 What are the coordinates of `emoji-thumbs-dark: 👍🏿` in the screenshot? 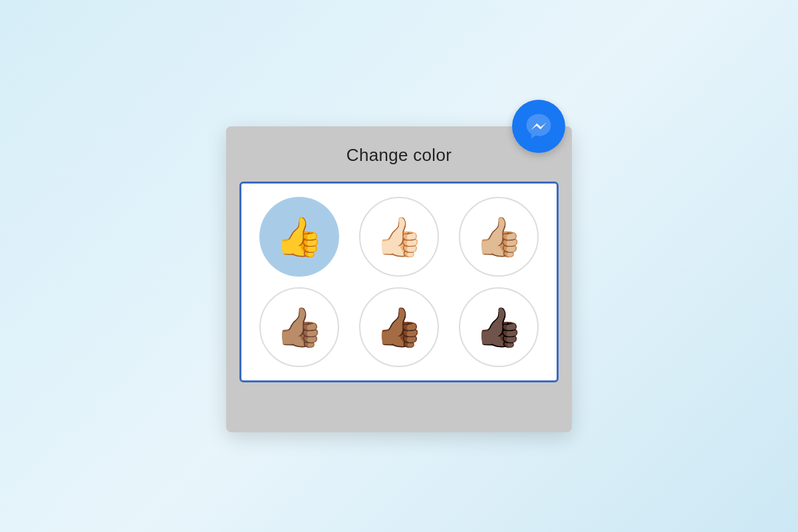 It's located at (499, 327).